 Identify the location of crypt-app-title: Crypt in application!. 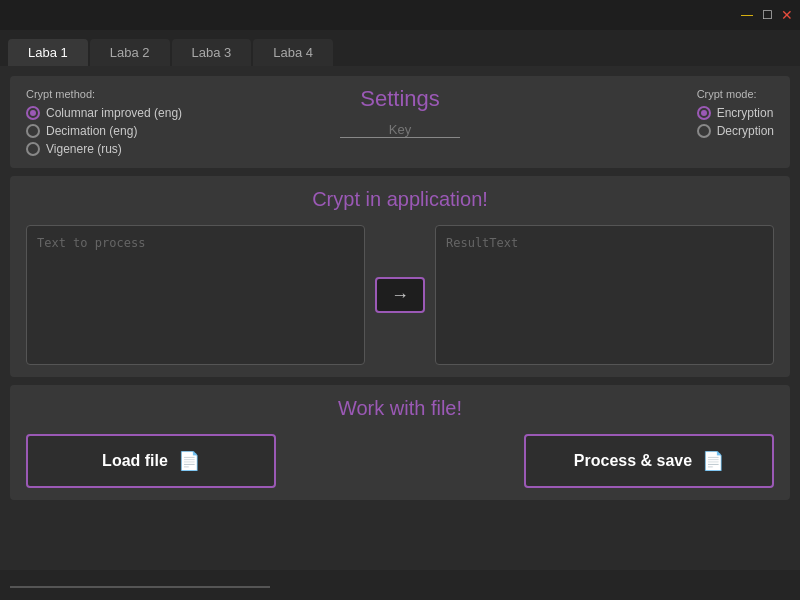
(400, 200).